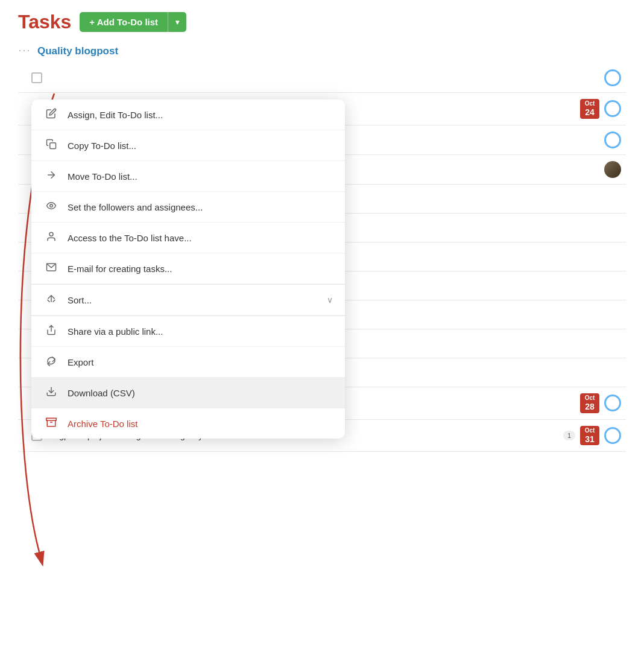 This screenshot has height=672, width=644. I want to click on menu-item-label: Copy To-Do list..., so click(102, 146).